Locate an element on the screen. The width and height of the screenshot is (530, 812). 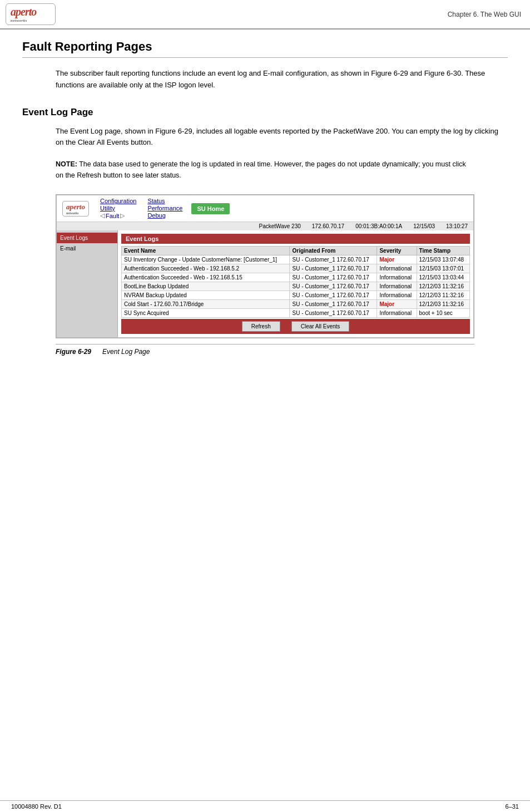
section-title: Fault Reporting Pages is located at coordinates (265, 49).